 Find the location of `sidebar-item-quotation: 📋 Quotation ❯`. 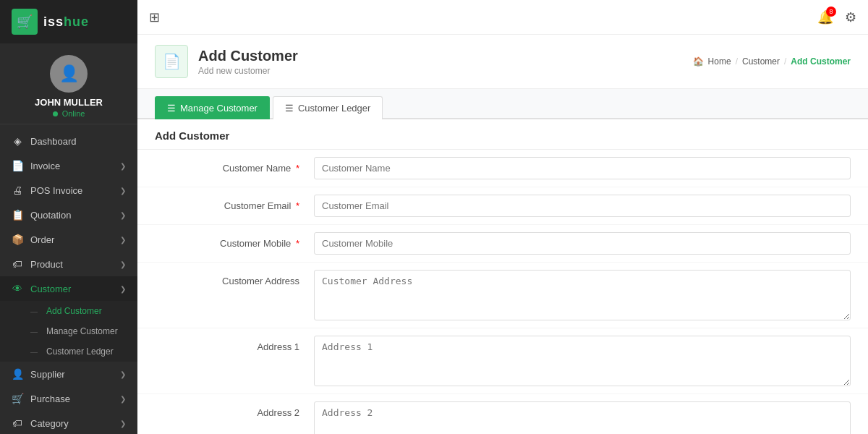

sidebar-item-quotation: 📋 Quotation ❯ is located at coordinates (69, 215).